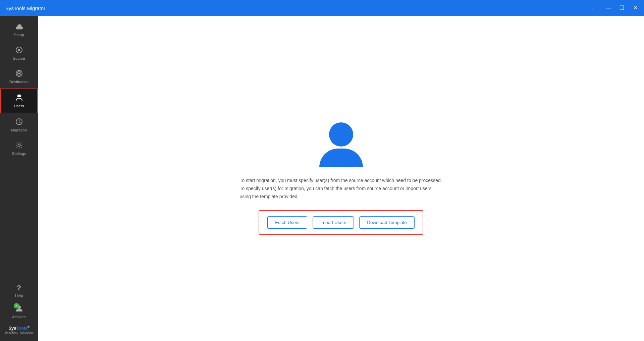 The image size is (644, 341). What do you see at coordinates (608, 8) in the screenshot?
I see `minimize-button: —` at bounding box center [608, 8].